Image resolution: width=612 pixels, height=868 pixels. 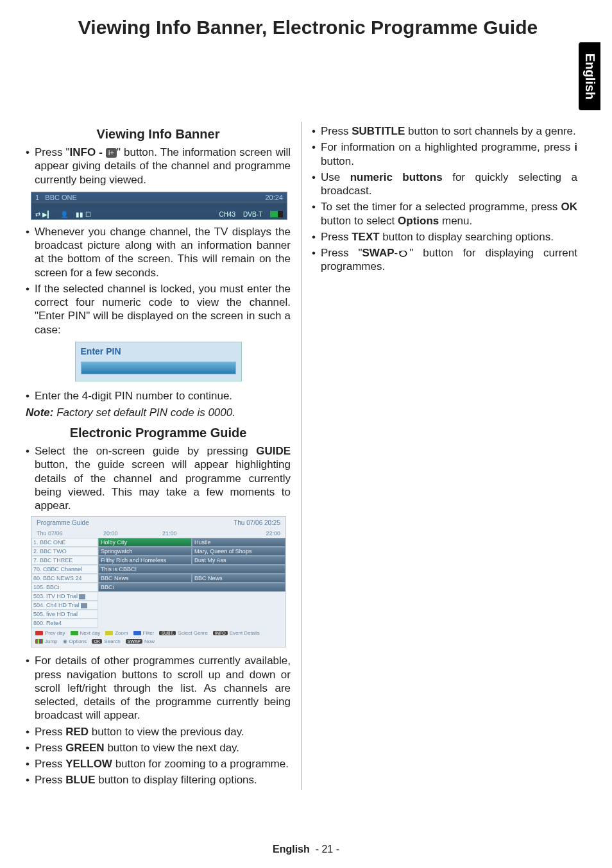 What do you see at coordinates (158, 747) in the screenshot?
I see `list-item: Press GREEN button to view the next day.` at bounding box center [158, 747].